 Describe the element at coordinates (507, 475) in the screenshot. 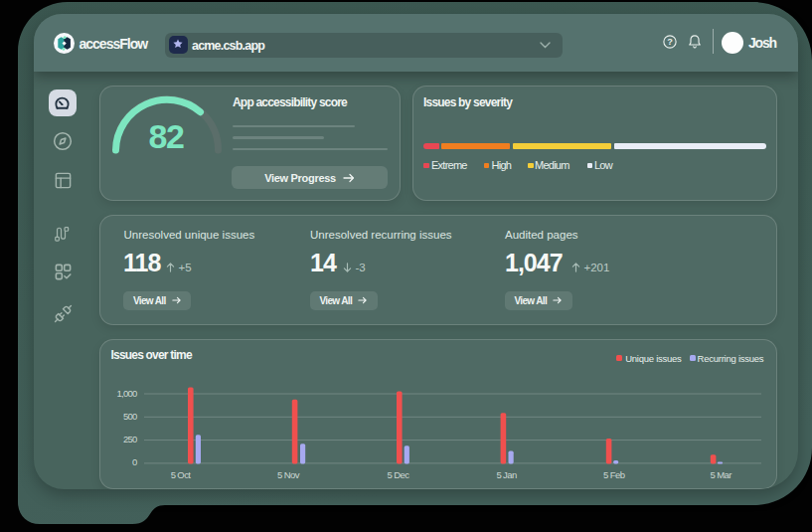

I see `svg-text: 5 Jan` at that location.